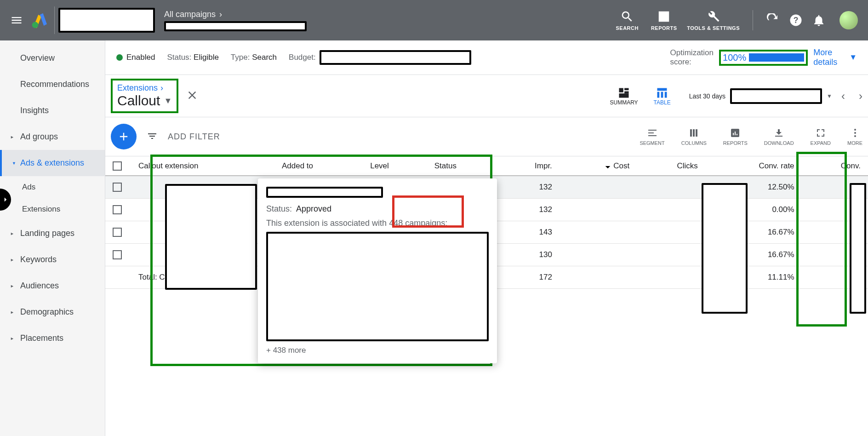  I want to click on download-button: DOWNLOAD, so click(779, 137).